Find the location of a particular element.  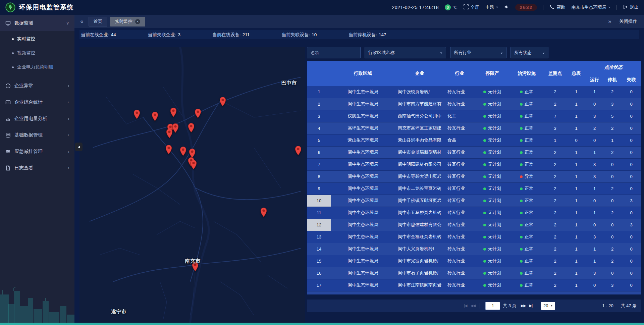

status-filter-select: 所有状态 ∨ is located at coordinates (529, 53).